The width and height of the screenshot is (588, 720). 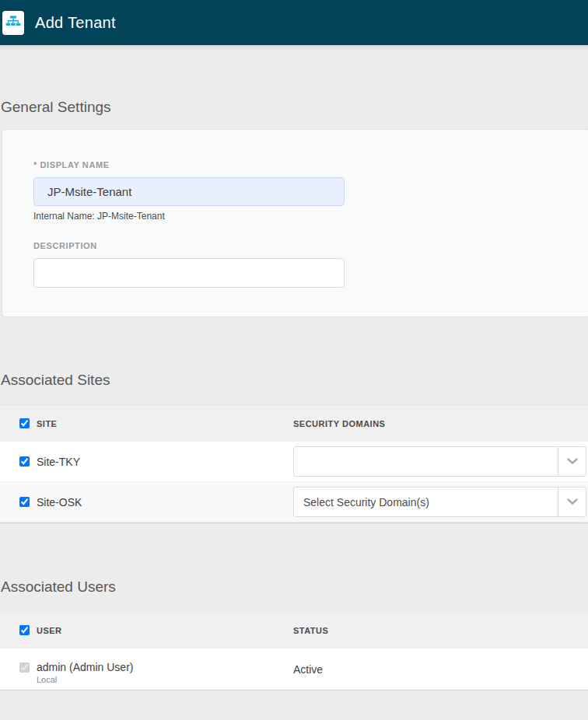 What do you see at coordinates (311, 246) in the screenshot?
I see `description-label: DESCRIPTION` at bounding box center [311, 246].